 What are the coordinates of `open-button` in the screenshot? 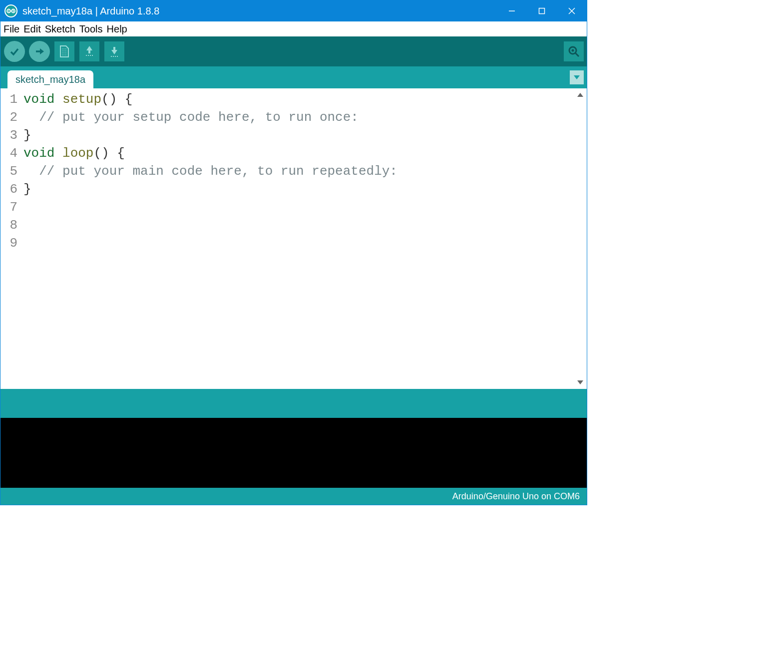 It's located at (89, 51).